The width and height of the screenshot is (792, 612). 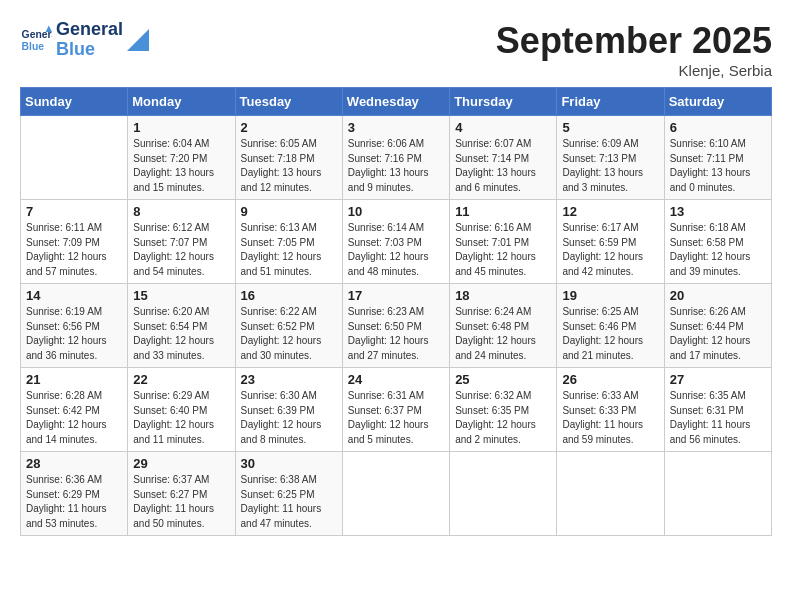 What do you see at coordinates (718, 166) in the screenshot?
I see `day-info: Sunrise: 6:10 AM Sunset: 7:11 PM Dayligh…` at bounding box center [718, 166].